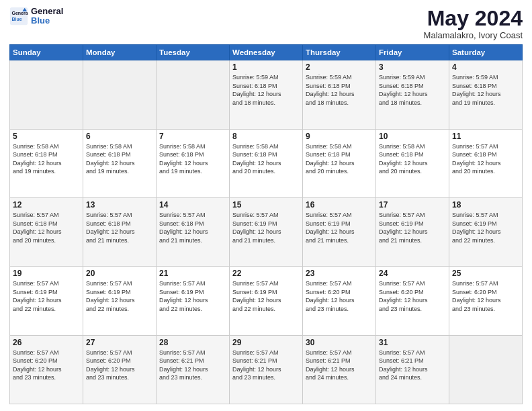  Describe the element at coordinates (486, 273) in the screenshot. I see `day-number: 25` at that location.